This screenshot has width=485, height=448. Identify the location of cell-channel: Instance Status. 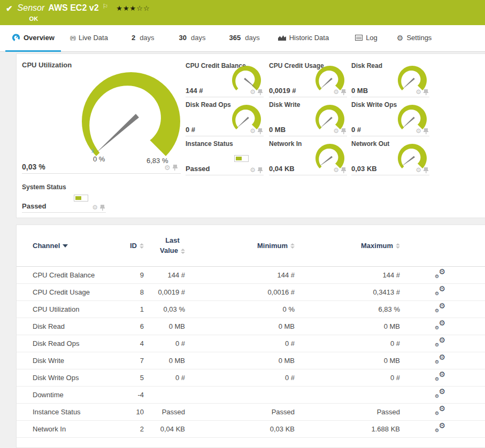
(66, 412).